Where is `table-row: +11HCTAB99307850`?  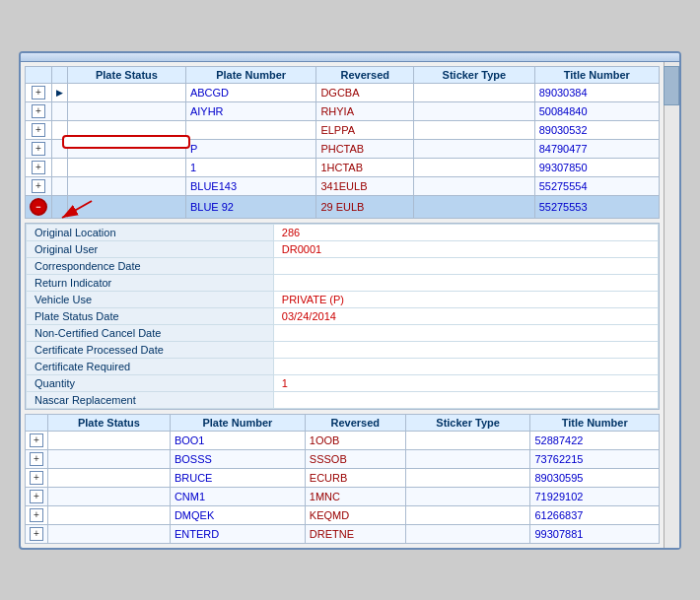 table-row: +11HCTAB99307850 is located at coordinates (343, 167).